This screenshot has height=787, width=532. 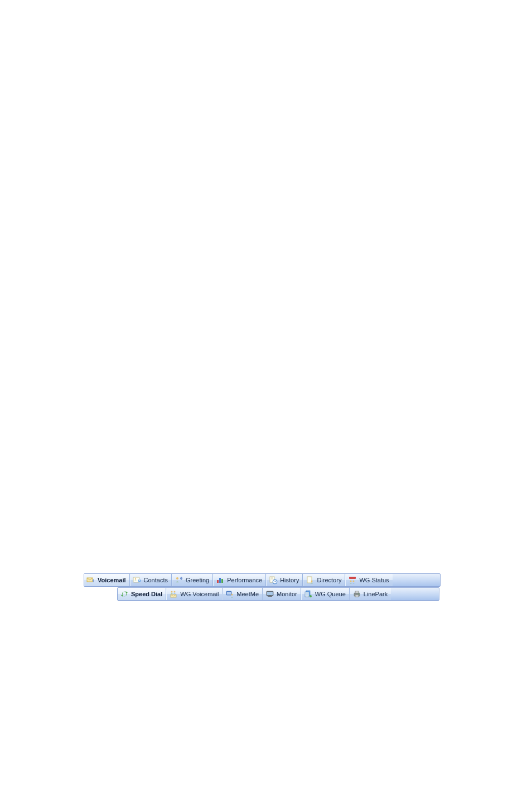 What do you see at coordinates (287, 594) in the screenshot?
I see `tab-label: Monitor` at bounding box center [287, 594].